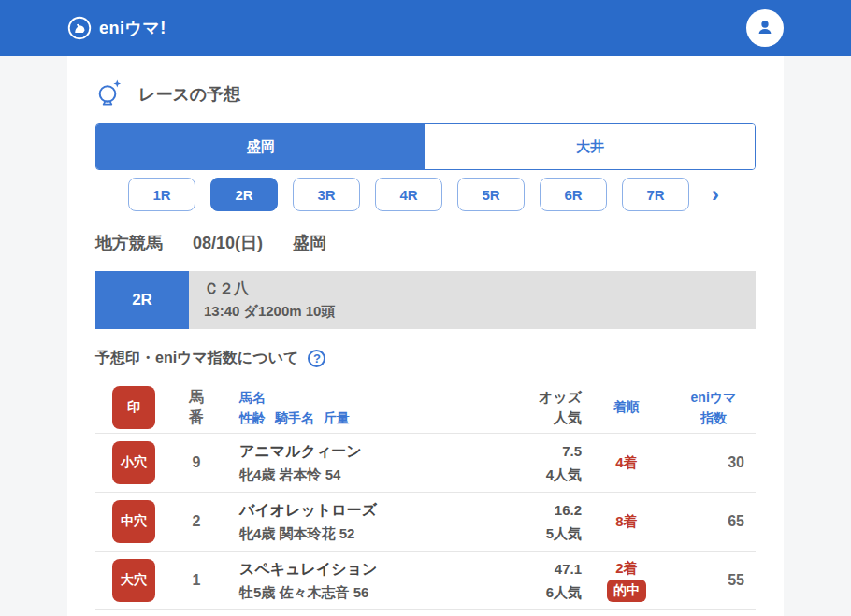 The image size is (851, 616). What do you see at coordinates (426, 581) in the screenshot?
I see `table-row: 大穴 1 スペキュレイション 牡5歳 佐々木志音 56 47.1 6人気 2着 …` at bounding box center [426, 581].